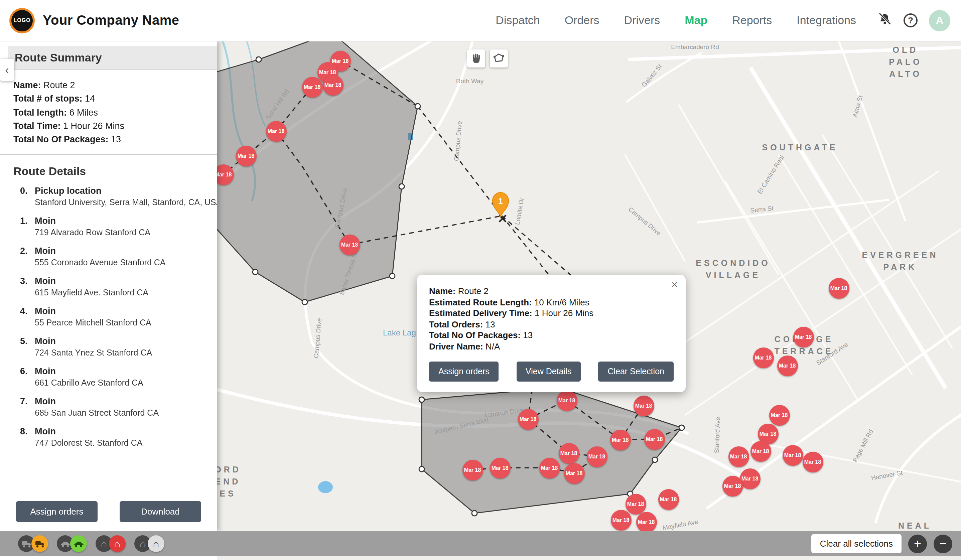  I want to click on header-icons: ? A, so click(914, 21).